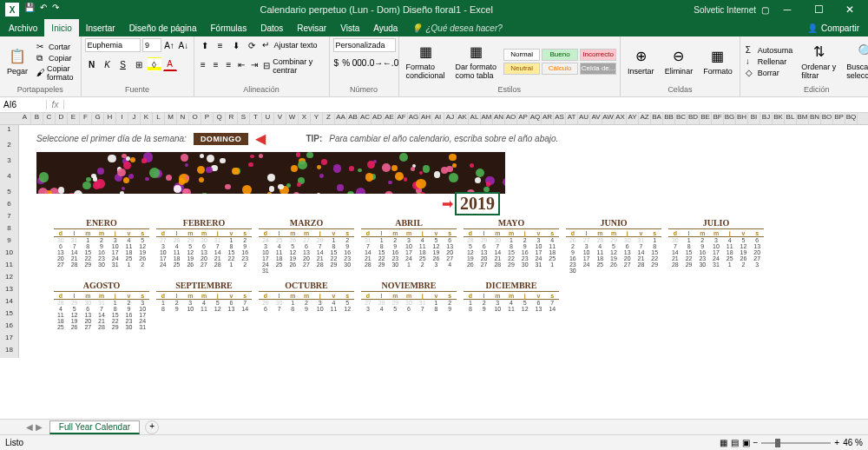 The image size is (868, 450). What do you see at coordinates (437, 240) in the screenshot?
I see `day-cell: 5` at bounding box center [437, 240].